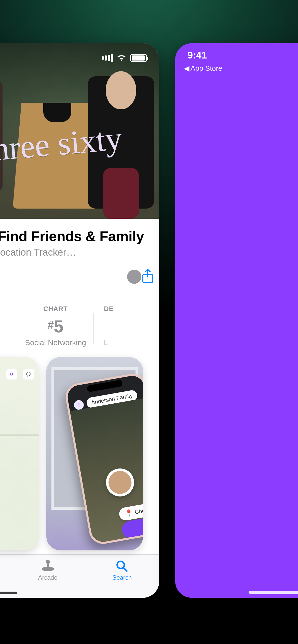  What do you see at coordinates (127, 343) in the screenshot?
I see `stat-dev-foot: L` at bounding box center [127, 343].